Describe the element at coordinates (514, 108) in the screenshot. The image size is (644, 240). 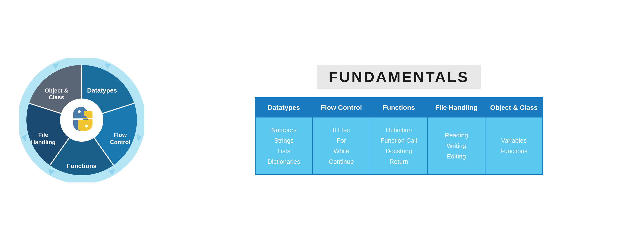
I see `col-header-object-class: Object & Class` at that location.